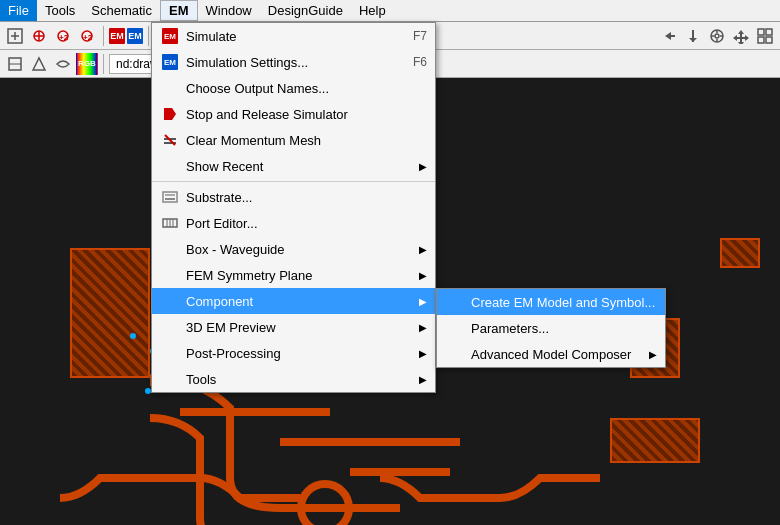  What do you see at coordinates (294, 353) in the screenshot?
I see `menu-item-post-processing: Post-Processing ▶` at bounding box center [294, 353].